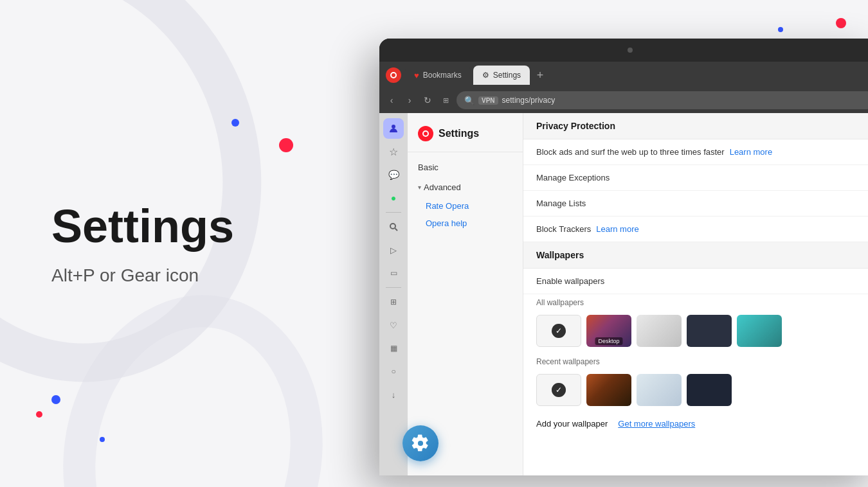 The image size is (868, 487). I want to click on vpn-badge: VPN, so click(489, 100).